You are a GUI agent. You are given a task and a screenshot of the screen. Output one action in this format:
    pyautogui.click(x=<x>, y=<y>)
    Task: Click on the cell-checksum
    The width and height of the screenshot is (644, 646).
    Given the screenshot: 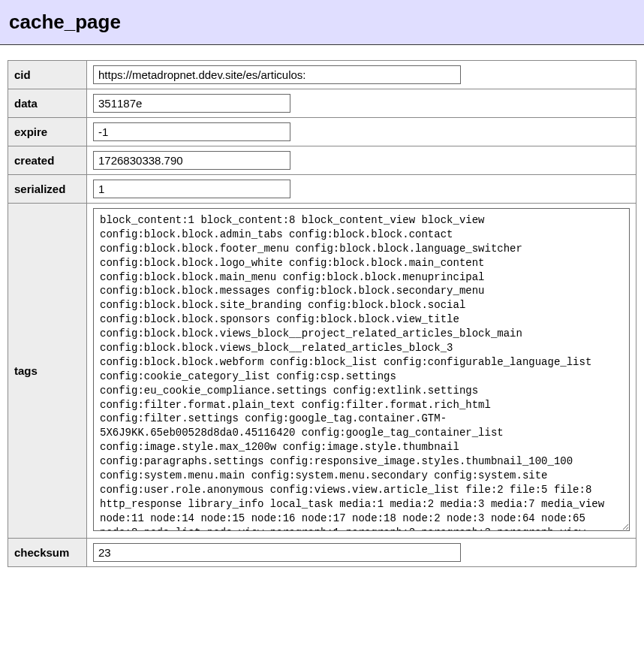 What is the action you would take?
    pyautogui.click(x=362, y=552)
    